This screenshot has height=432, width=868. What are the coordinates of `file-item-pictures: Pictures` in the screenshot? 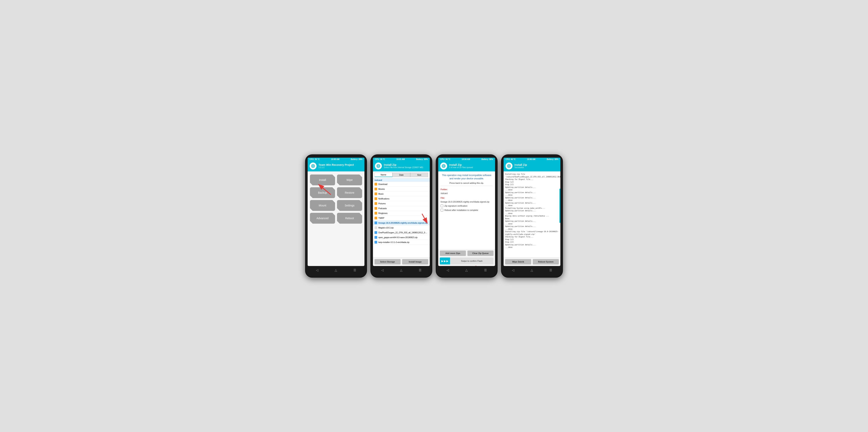 It's located at (401, 204).